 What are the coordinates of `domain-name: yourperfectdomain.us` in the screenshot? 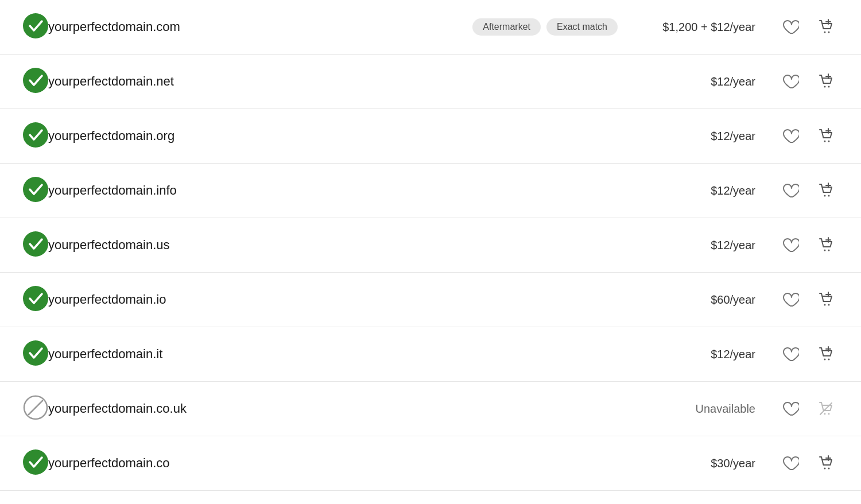 It's located at (339, 245).